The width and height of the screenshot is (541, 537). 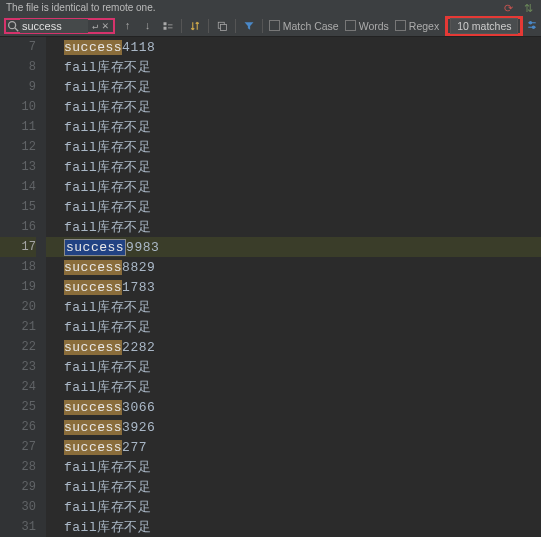 What do you see at coordinates (18, 307) in the screenshot?
I see `line-number: 20` at bounding box center [18, 307].